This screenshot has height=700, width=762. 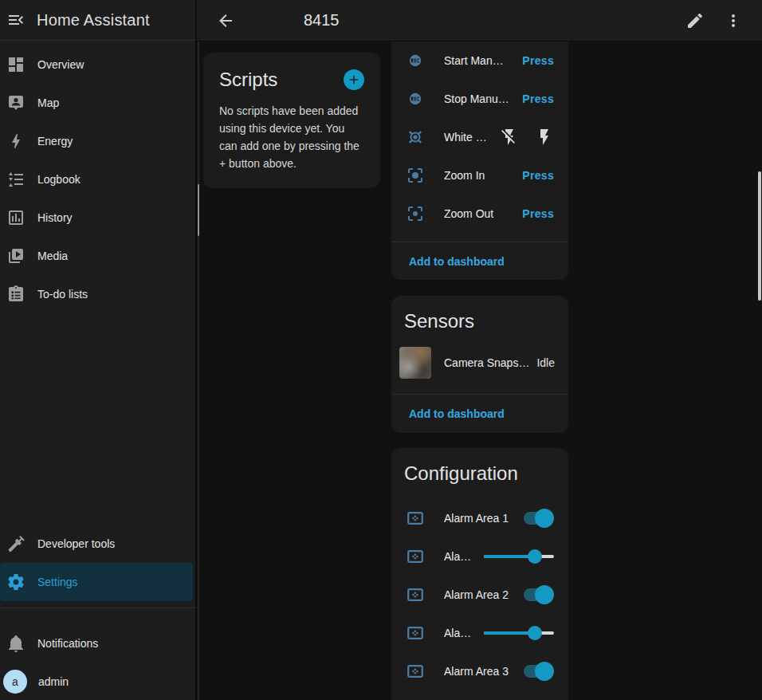 What do you see at coordinates (322, 21) in the screenshot?
I see `page-title: 8415` at bounding box center [322, 21].